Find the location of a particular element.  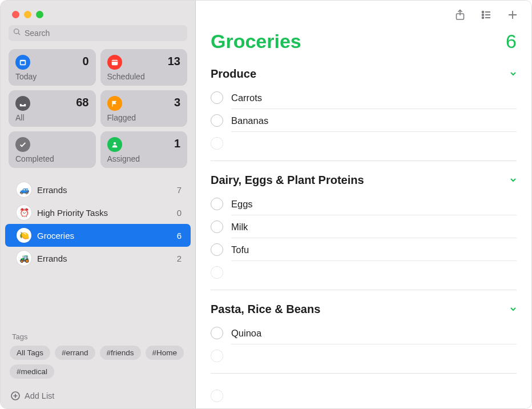

sidebar-list-item: 🚜 Errands 2 is located at coordinates (98, 258).